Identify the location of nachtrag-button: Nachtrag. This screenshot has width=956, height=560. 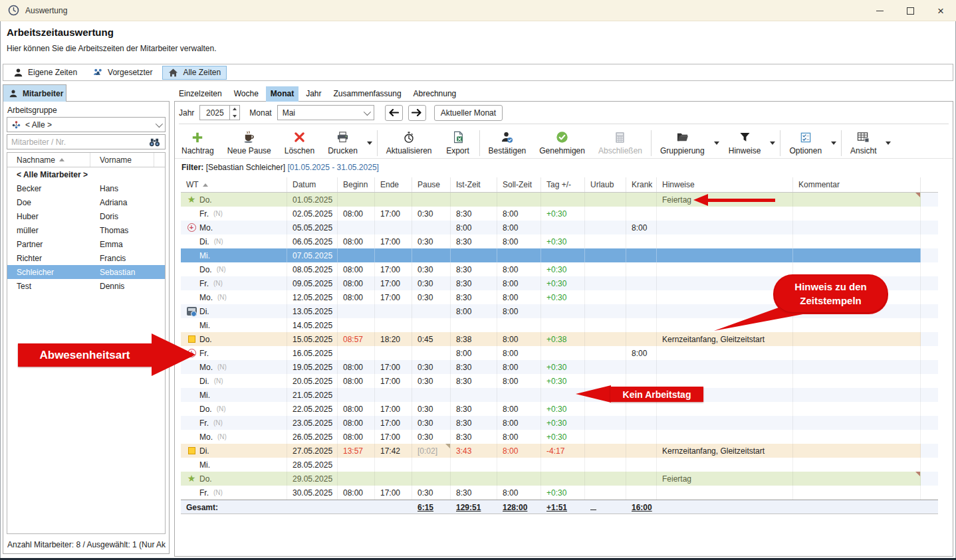
(198, 143).